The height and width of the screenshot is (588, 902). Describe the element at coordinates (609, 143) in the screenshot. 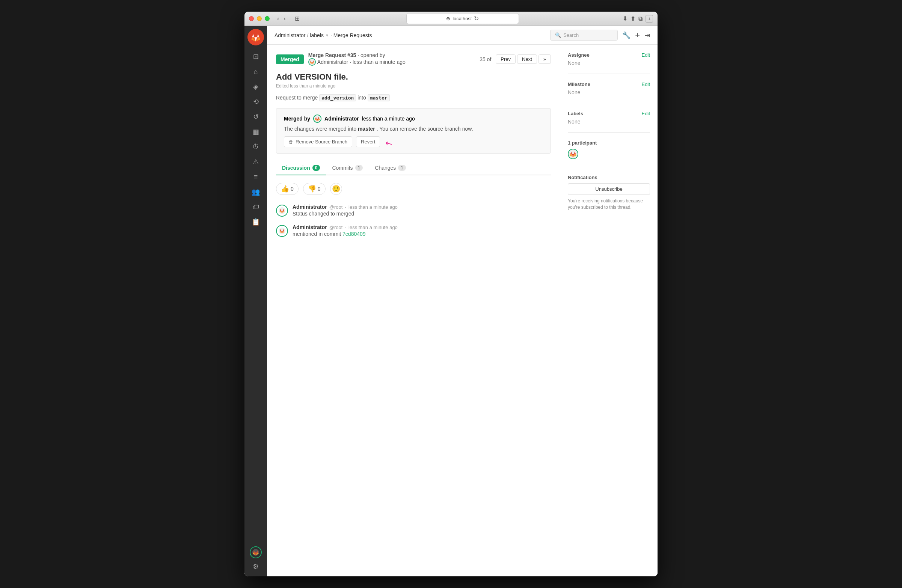

I see `participants-label: 1 participant` at that location.